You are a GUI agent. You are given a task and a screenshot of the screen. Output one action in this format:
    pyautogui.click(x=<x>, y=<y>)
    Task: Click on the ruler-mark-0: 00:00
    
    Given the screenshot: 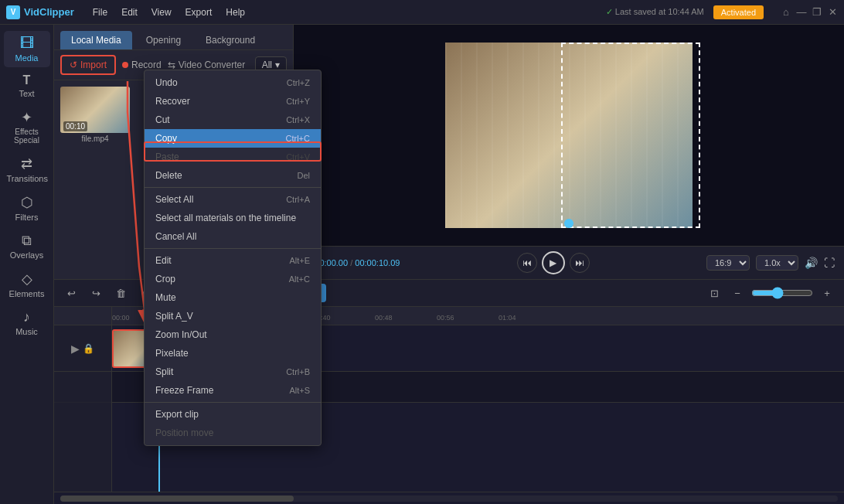 What is the action you would take?
    pyautogui.click(x=121, y=318)
    